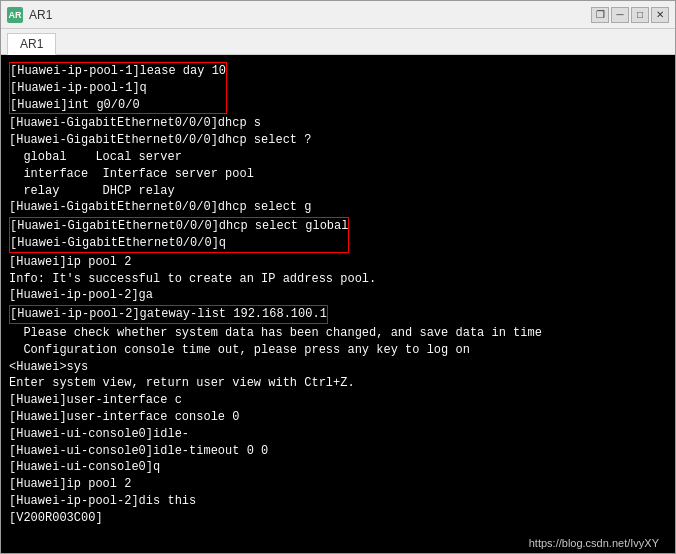  Describe the element at coordinates (630, 15) in the screenshot. I see `window-controls: ❐ ─ □ ✕` at that location.